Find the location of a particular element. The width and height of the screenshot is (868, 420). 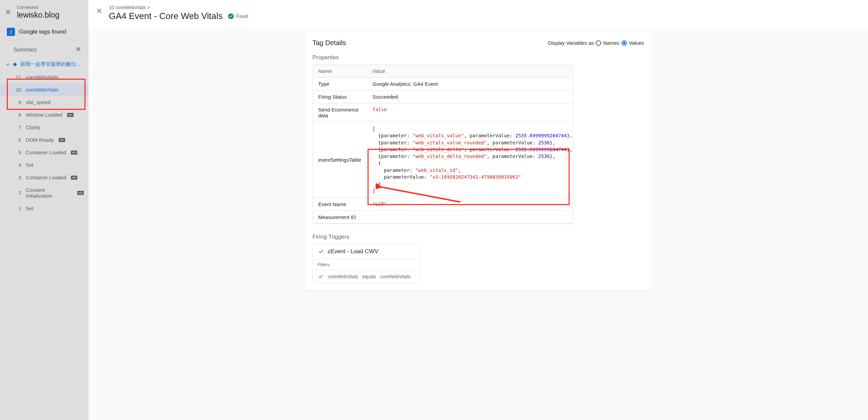

sidebar: Connected lewisko.blog 2 Google tags fou… is located at coordinates (44, 210).